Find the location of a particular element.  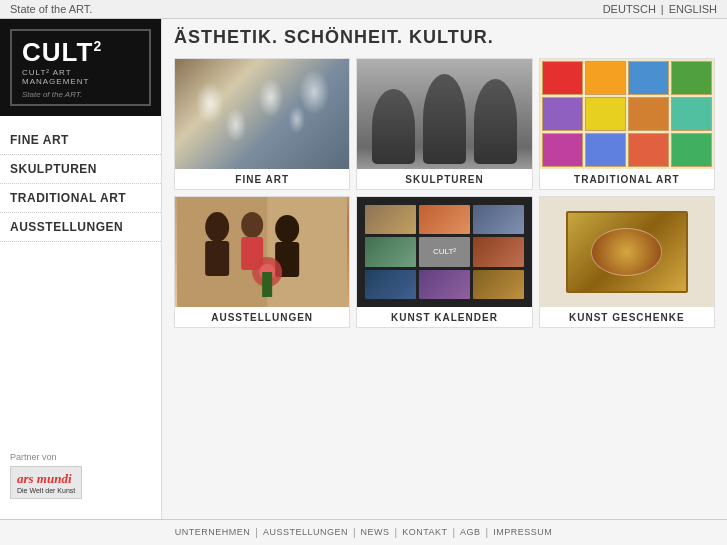

logo-area: CULT2 CULT² ART MANAGEMENT State of the … is located at coordinates (80, 68).